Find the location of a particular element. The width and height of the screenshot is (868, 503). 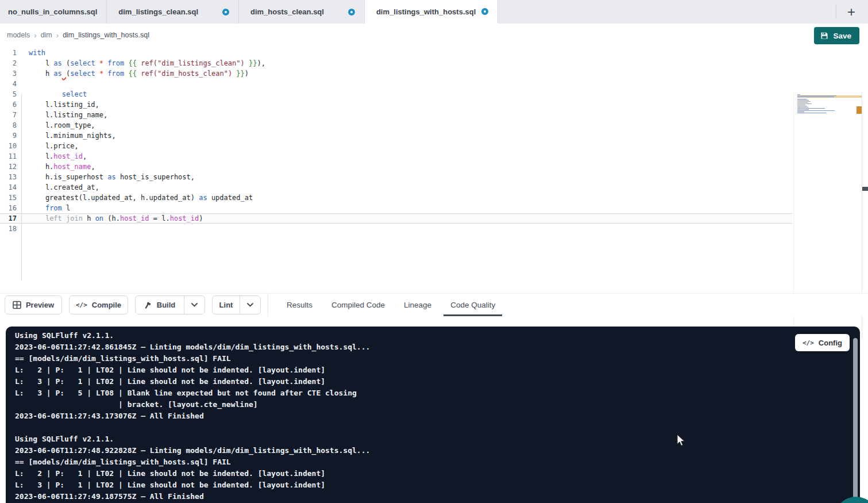

build-button: Build is located at coordinates (160, 305).